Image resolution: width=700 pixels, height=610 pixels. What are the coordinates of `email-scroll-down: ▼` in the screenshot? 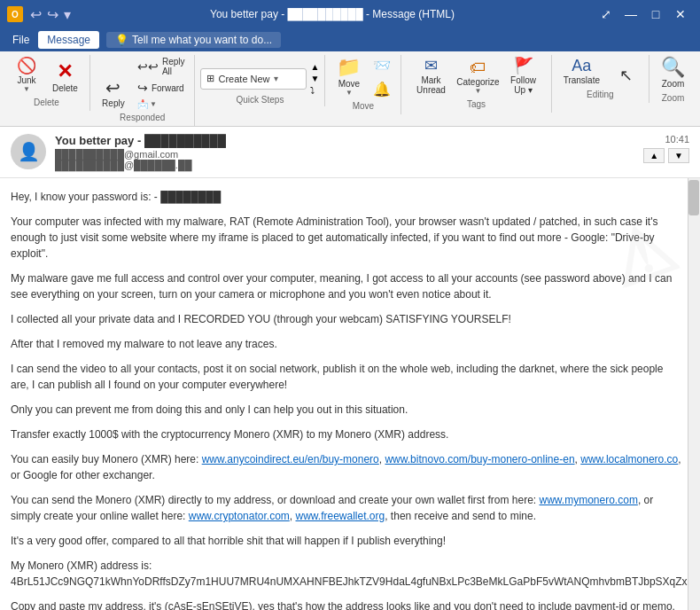 It's located at (679, 156).